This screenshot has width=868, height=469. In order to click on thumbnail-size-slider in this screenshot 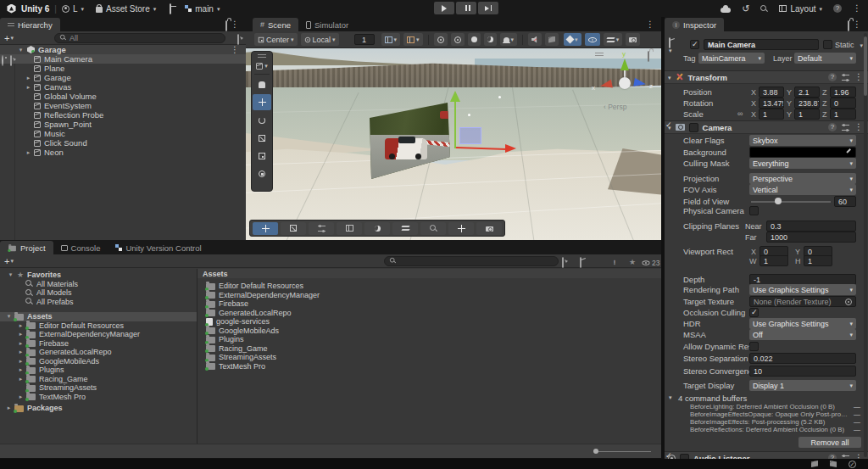, I will do `click(623, 451)`.